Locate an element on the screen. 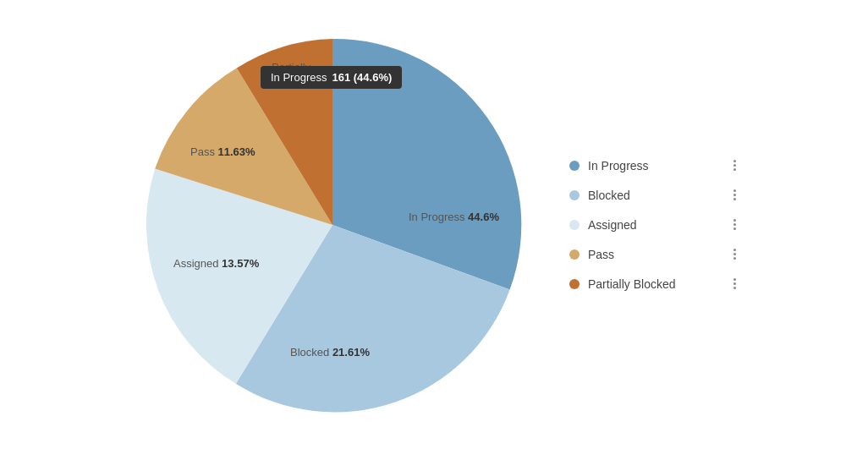 The width and height of the screenshot is (868, 449). legend-dot-partially-blocked is located at coordinates (574, 284).